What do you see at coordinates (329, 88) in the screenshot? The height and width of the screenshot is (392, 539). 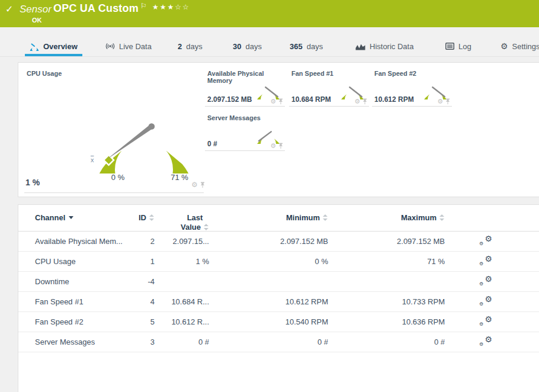 I see `gauge-tile-fan1: Fan Speed #1 10.684 RPM ⚙` at bounding box center [329, 88].